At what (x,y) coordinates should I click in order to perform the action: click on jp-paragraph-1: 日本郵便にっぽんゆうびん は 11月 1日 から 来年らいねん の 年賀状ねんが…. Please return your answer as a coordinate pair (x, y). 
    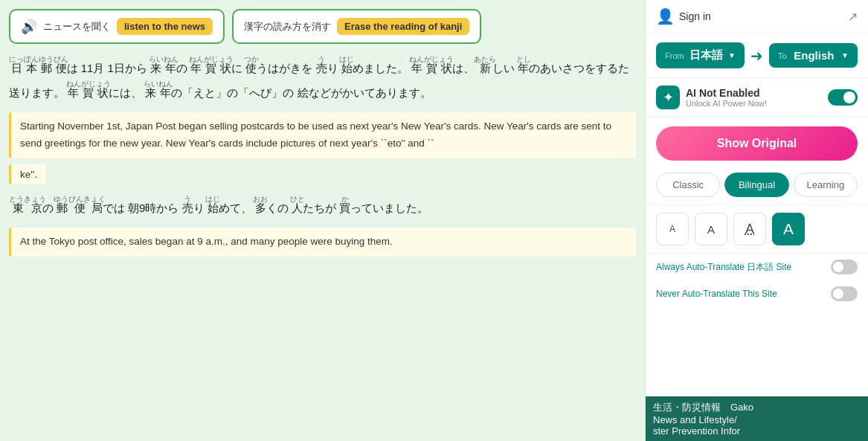
    Looking at the image, I should click on (323, 80).